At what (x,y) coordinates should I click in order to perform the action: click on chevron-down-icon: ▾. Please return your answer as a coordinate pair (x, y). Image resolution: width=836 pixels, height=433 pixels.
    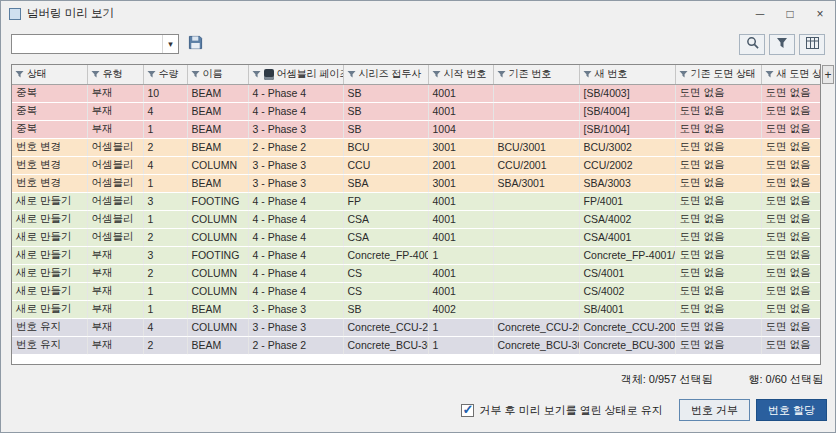
    Looking at the image, I should click on (170, 44).